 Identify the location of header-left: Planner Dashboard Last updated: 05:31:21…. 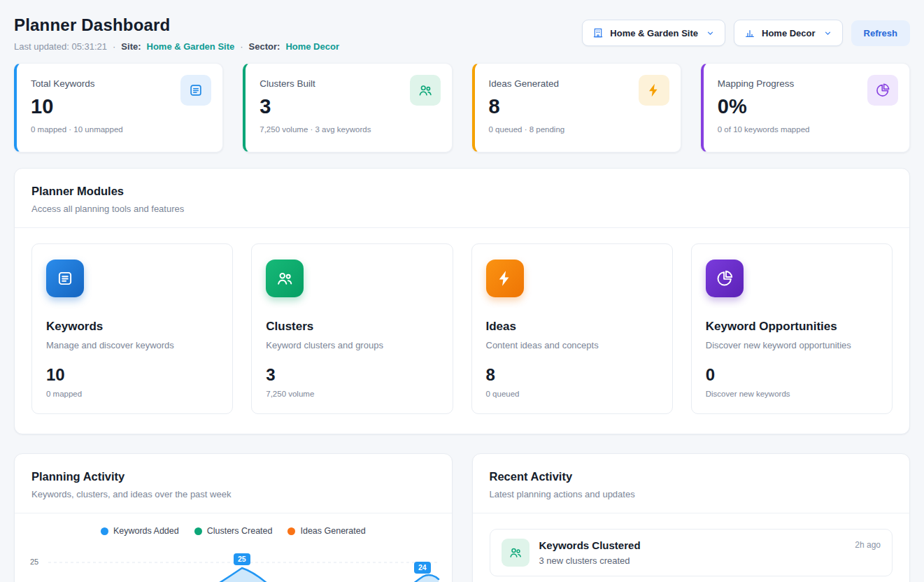
(176, 34).